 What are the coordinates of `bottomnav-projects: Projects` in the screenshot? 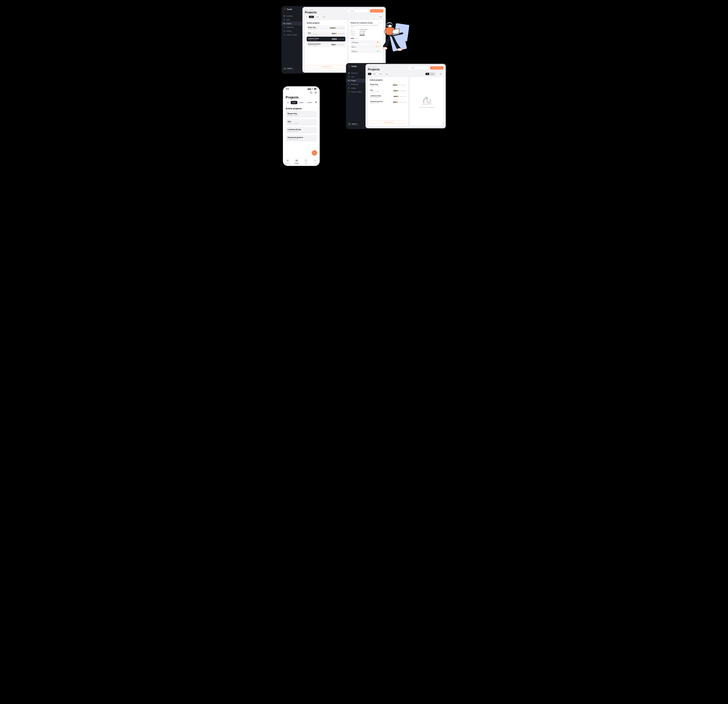 It's located at (296, 162).